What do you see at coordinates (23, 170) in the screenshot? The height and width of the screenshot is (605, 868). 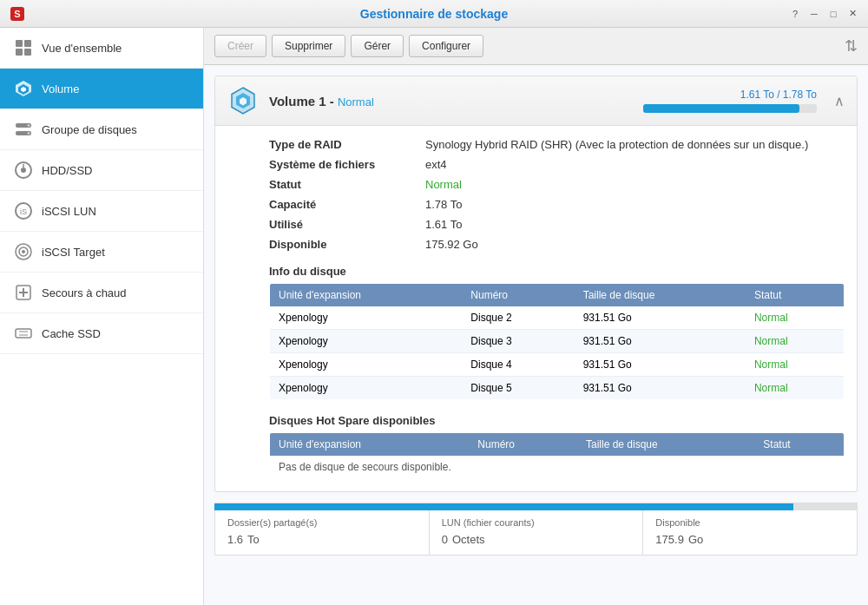 I see `hdd-icon` at bounding box center [23, 170].